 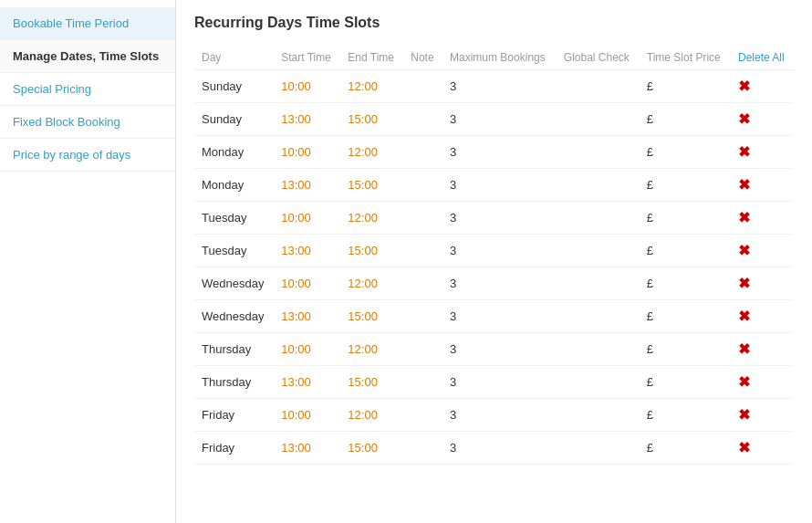 I want to click on table-row: Sunday10:0012:003£✖, so click(x=494, y=87).